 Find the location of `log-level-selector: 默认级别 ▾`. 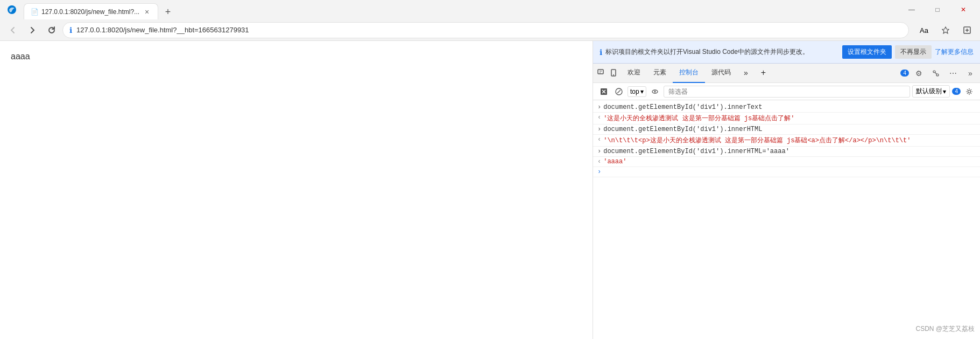

log-level-selector: 默认级别 ▾ is located at coordinates (931, 92).